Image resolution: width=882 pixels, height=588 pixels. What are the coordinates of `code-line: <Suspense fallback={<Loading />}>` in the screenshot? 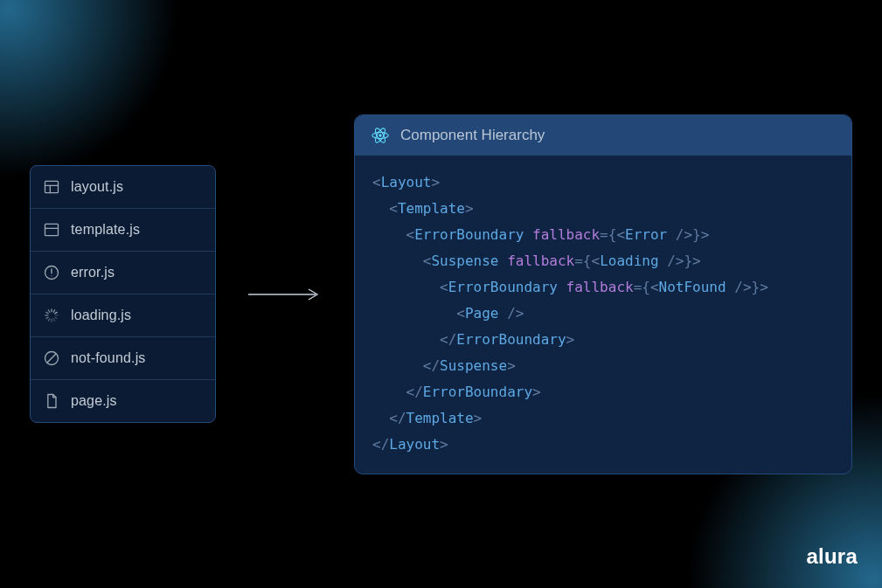 It's located at (603, 261).